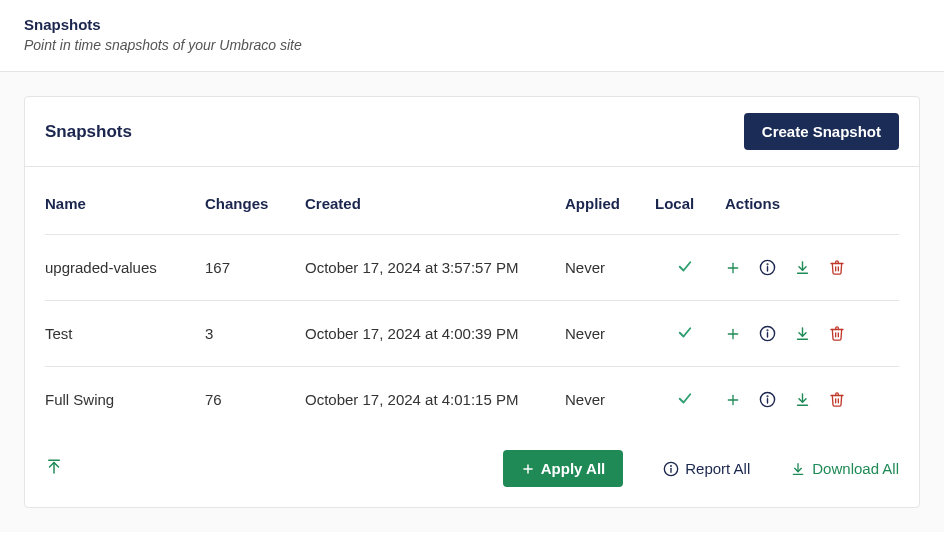 This screenshot has width=944, height=546. Describe the element at coordinates (472, 400) in the screenshot. I see `table-row: Full Swing76October 17, 2024 at 4:01:15 …` at that location.